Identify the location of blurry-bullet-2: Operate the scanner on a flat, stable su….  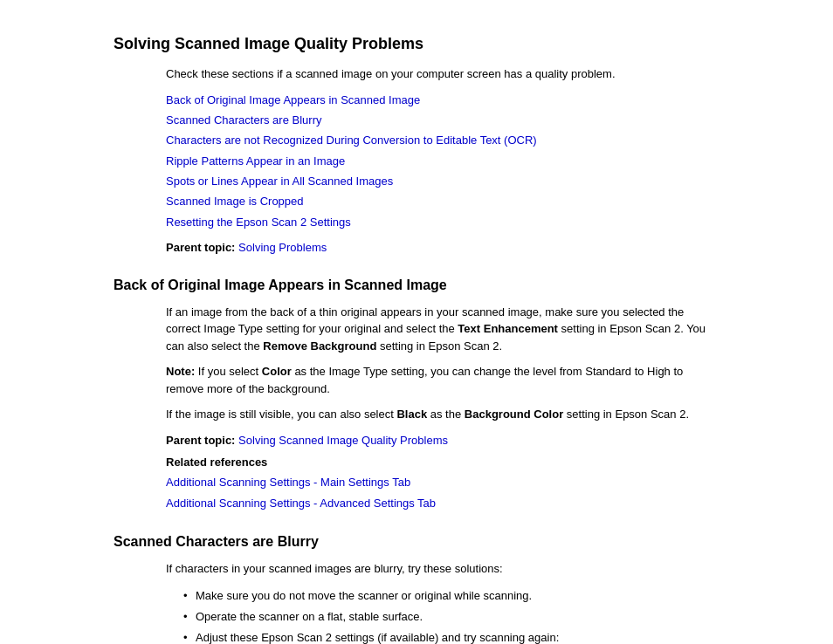
(451, 617).